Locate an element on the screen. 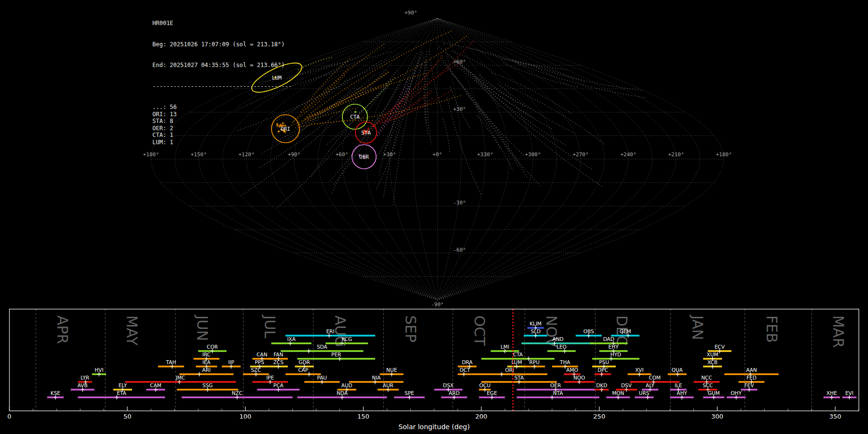  bar-label-CAN: CAN is located at coordinates (262, 354).